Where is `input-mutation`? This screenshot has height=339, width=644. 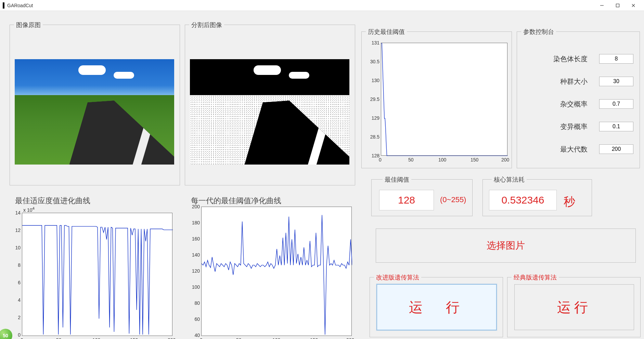 input-mutation is located at coordinates (616, 127).